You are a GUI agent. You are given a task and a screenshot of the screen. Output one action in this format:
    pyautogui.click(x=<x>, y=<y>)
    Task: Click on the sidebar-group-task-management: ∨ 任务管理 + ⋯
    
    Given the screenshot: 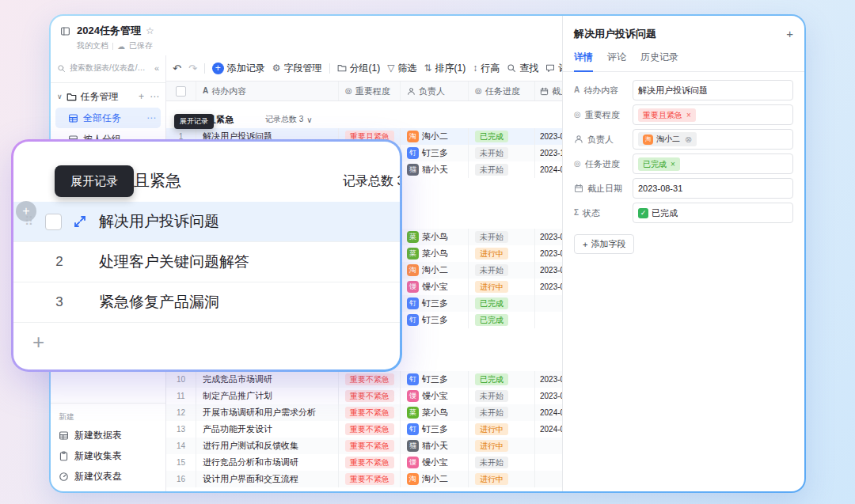 What is the action you would take?
    pyautogui.click(x=108, y=97)
    